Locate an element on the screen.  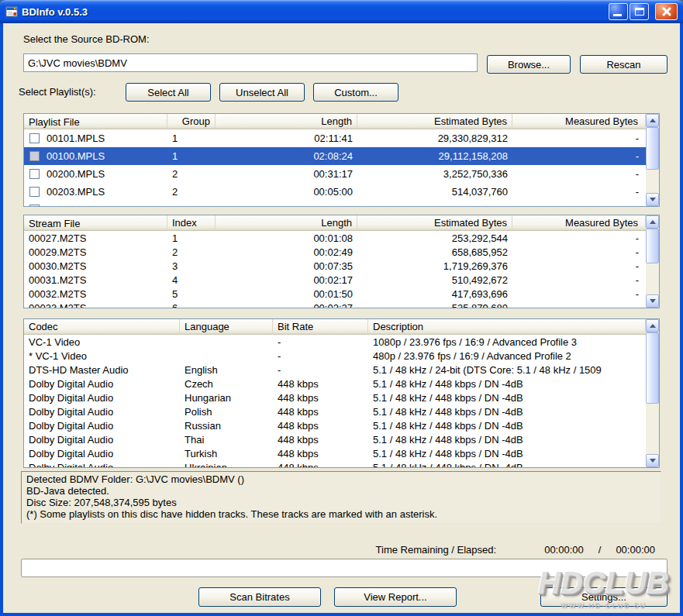
stream-file: 00029.M2TS is located at coordinates (96, 253).